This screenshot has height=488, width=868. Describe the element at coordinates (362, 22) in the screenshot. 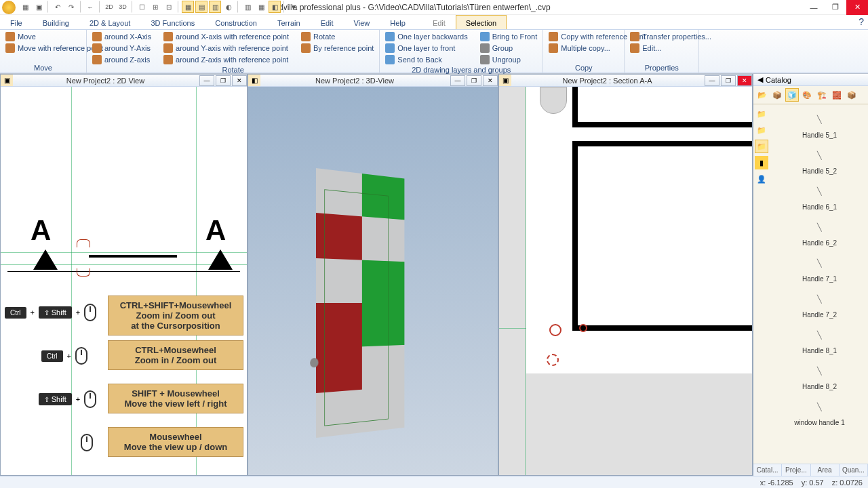

I see `tab-view: View` at that location.